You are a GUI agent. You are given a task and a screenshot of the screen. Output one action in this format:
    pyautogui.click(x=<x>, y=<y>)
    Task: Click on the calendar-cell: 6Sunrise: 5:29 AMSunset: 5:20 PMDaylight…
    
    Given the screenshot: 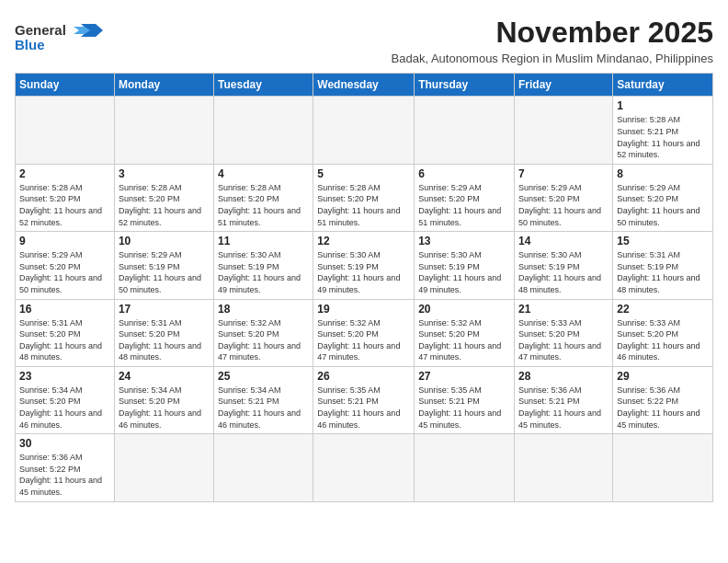 What is the action you would take?
    pyautogui.click(x=465, y=197)
    